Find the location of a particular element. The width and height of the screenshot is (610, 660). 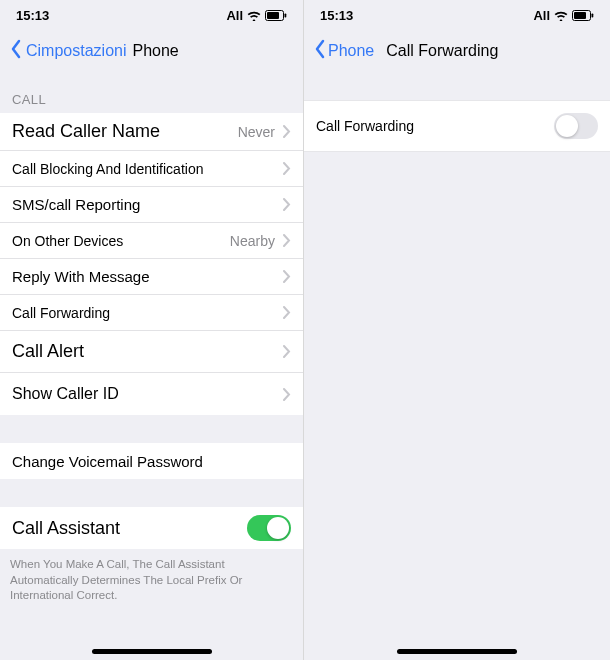

call-assistant-footer: When You Make A Call, The Call Assistant… is located at coordinates (152, 580).